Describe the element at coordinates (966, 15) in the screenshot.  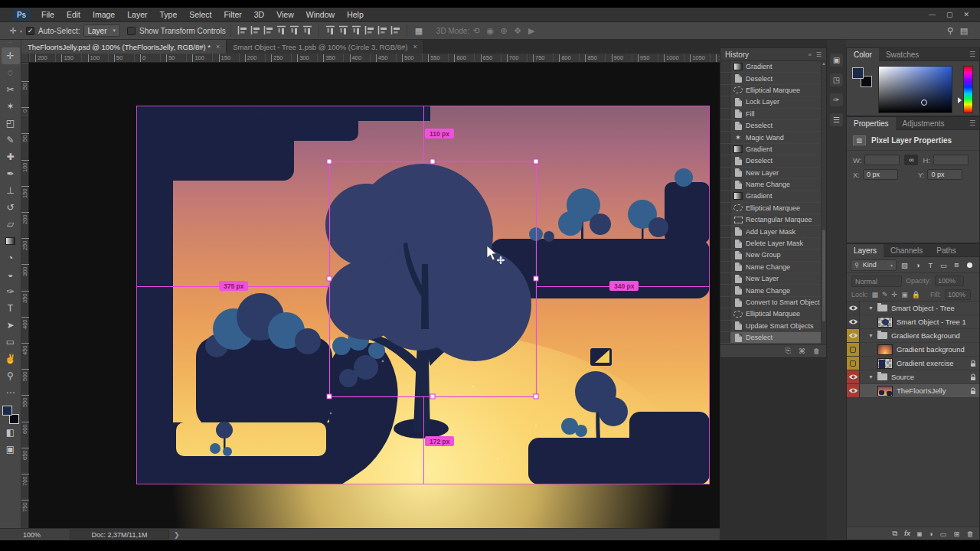
I see `close-button: ✕` at that location.